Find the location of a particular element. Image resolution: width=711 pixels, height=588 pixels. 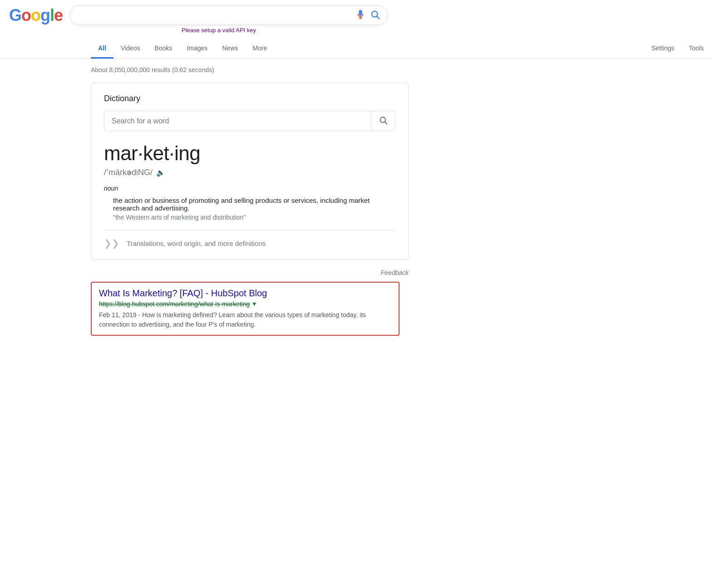

search-button is located at coordinates (375, 15).